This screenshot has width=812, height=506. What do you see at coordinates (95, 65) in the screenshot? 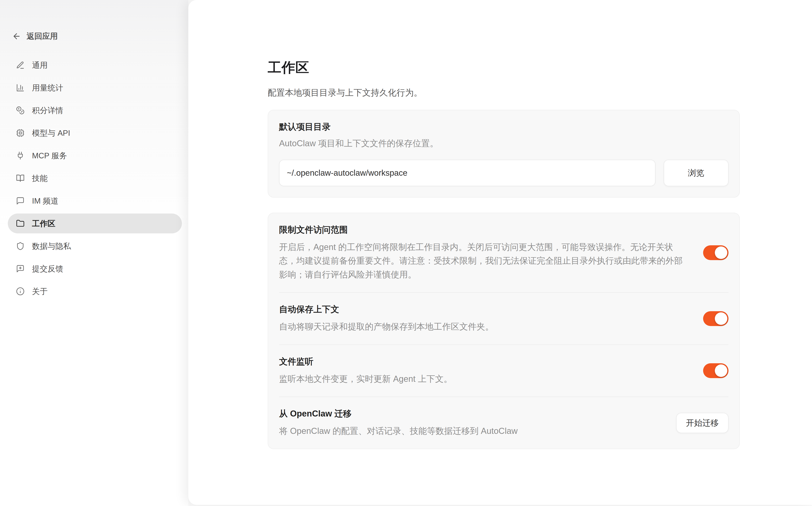
I see `sidebar-item-general: 通用` at bounding box center [95, 65].